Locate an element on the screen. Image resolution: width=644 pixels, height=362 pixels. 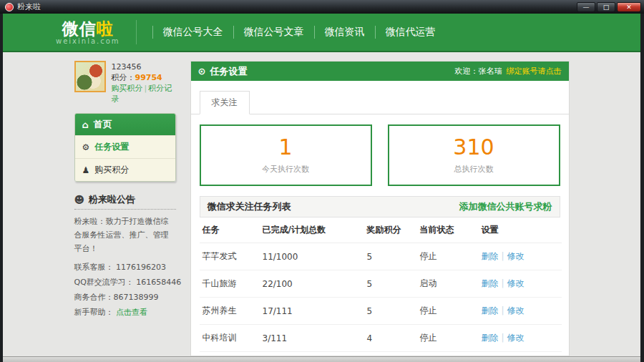
newbie-help-row: 新手帮助： 点击查看 is located at coordinates (125, 312).